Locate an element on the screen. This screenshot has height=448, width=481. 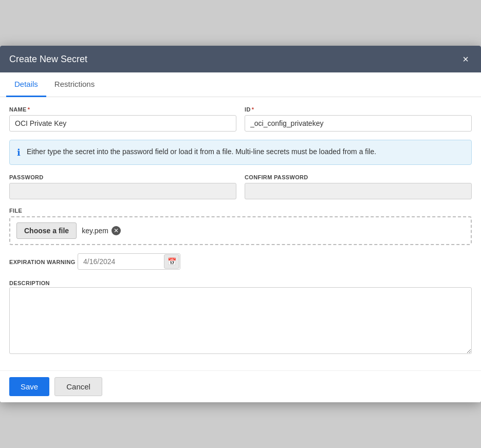
expiration-group: EXPIRATION WARNING 📅 is located at coordinates (240, 262).